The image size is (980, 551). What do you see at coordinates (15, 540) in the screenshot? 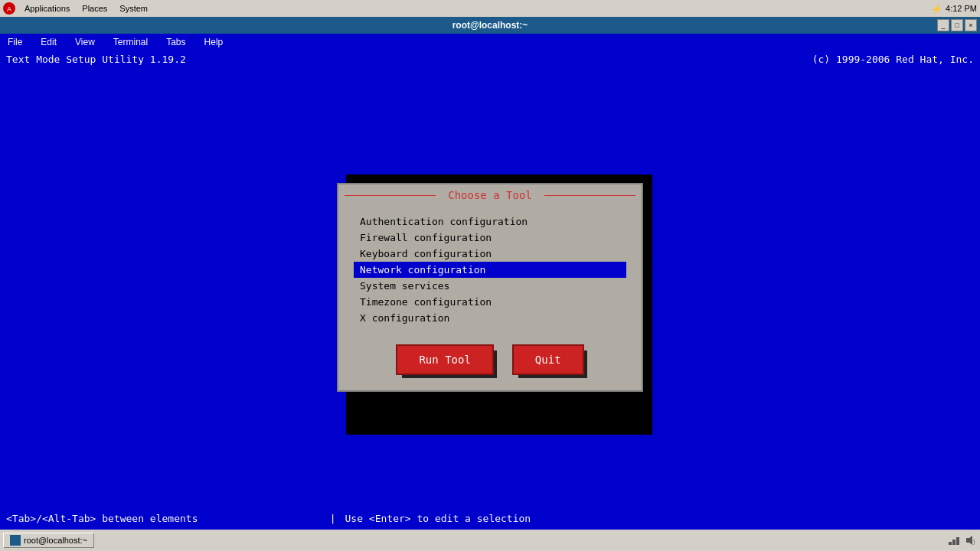
I see `terminal-taskbar-icon` at bounding box center [15, 540].